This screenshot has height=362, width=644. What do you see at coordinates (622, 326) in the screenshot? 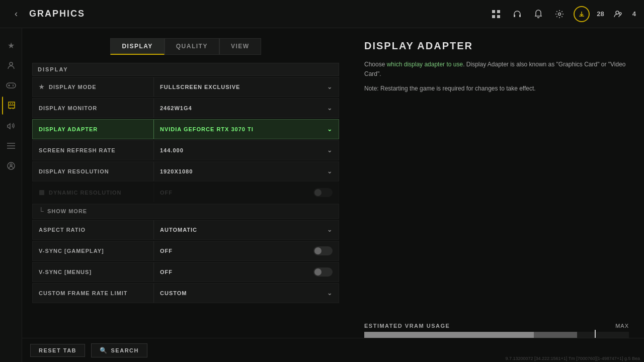
I see `vram-max-label: MAX` at bounding box center [622, 326].